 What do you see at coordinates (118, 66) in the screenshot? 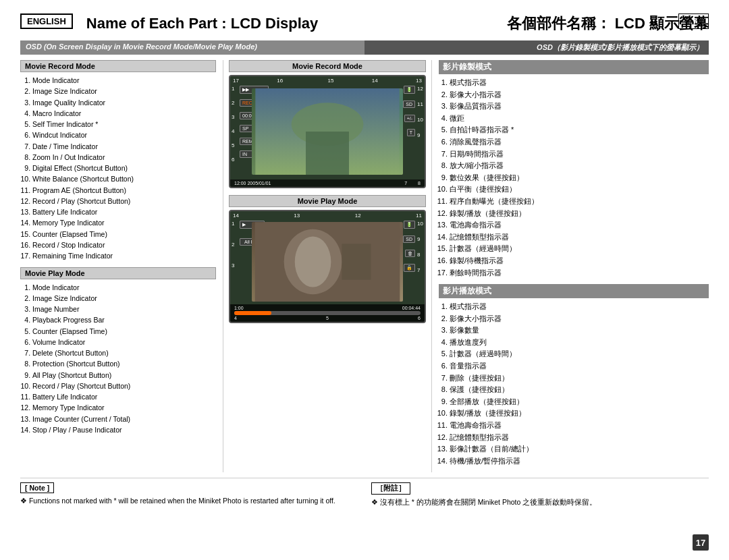
I see `record-mode-header: Movie Record Mode` at bounding box center [118, 66].